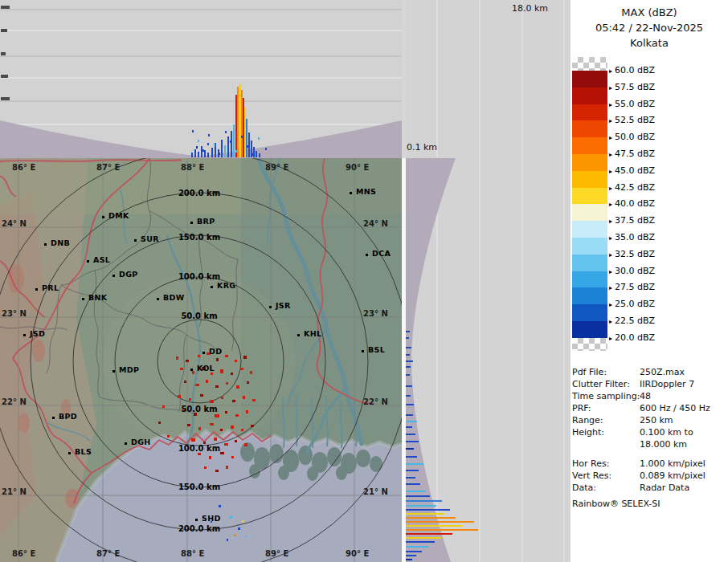 The image size is (728, 562). I want to click on info-row-4: Range:250 km, so click(649, 421).